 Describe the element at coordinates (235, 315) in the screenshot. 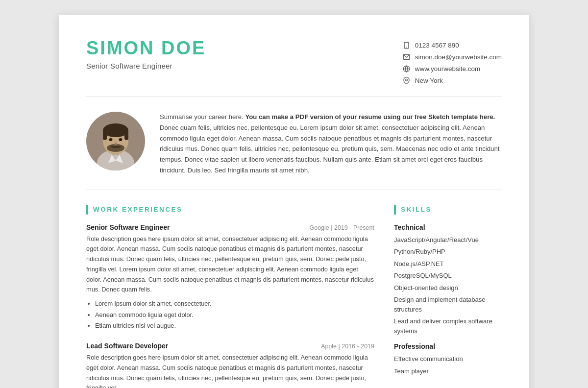

I see `job-bullets-1: Lorem ipsum dolor sit amet, consectetuer…` at that location.